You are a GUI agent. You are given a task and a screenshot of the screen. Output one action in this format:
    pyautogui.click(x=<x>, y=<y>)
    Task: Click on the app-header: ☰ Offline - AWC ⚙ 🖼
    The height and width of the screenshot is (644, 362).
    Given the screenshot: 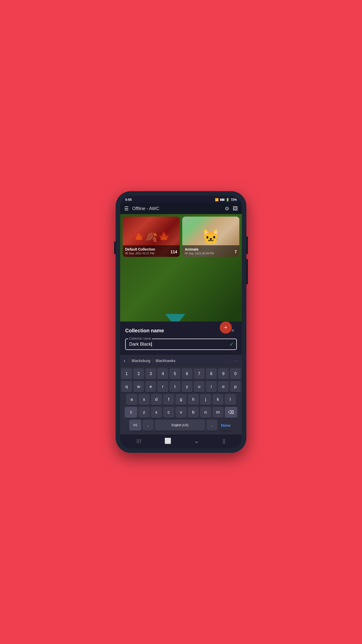 What is the action you would take?
    pyautogui.click(x=181, y=209)
    